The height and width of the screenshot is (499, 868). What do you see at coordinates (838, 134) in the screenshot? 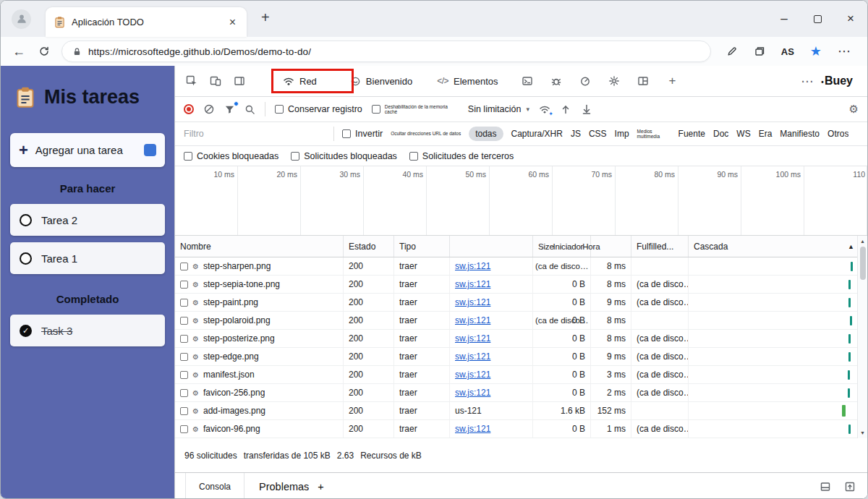
I see `filter-pill: Otros` at bounding box center [838, 134].